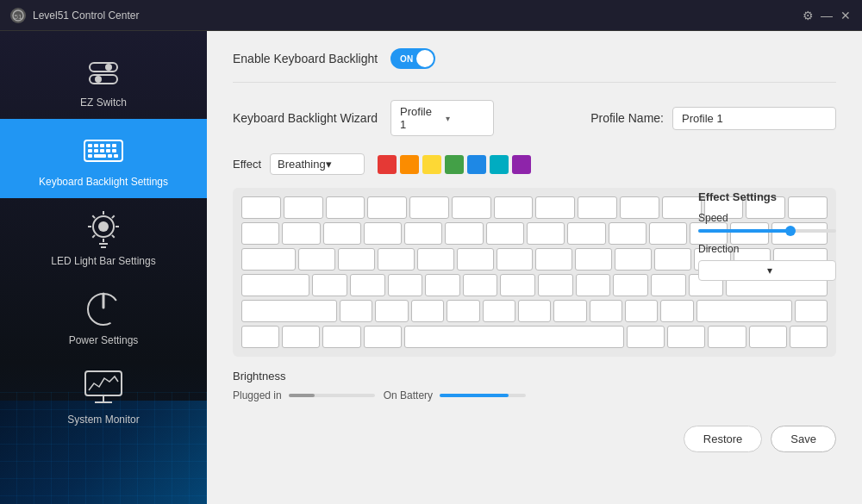 This screenshot has height=504, width=862. Describe the element at coordinates (261, 208) in the screenshot. I see `key-esc` at that location.